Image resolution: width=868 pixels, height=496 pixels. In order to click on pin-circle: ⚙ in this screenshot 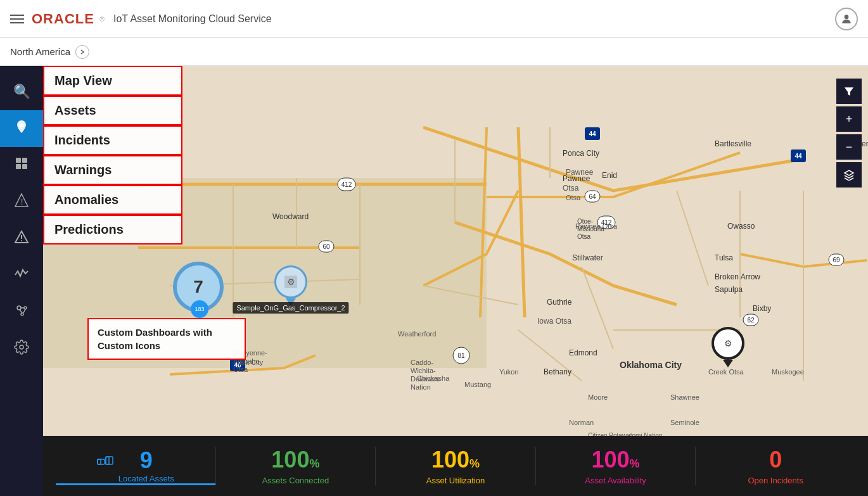, I will do `click(291, 282)`.